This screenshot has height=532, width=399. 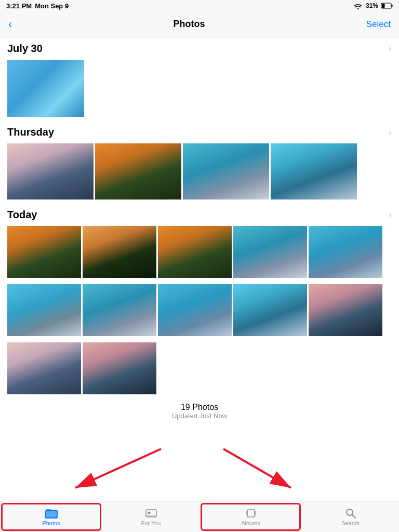 I want to click on section-today-chevron: ›, so click(x=390, y=215).